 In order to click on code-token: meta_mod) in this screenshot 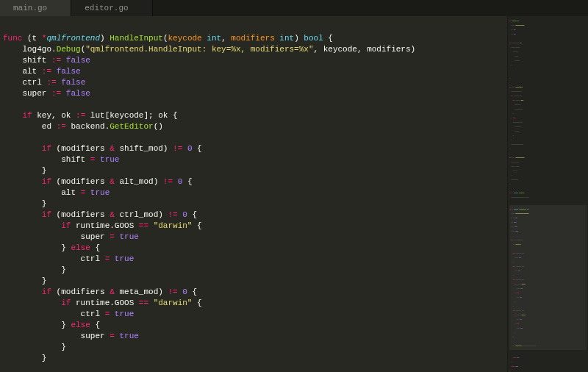, I will do `click(141, 292)`.